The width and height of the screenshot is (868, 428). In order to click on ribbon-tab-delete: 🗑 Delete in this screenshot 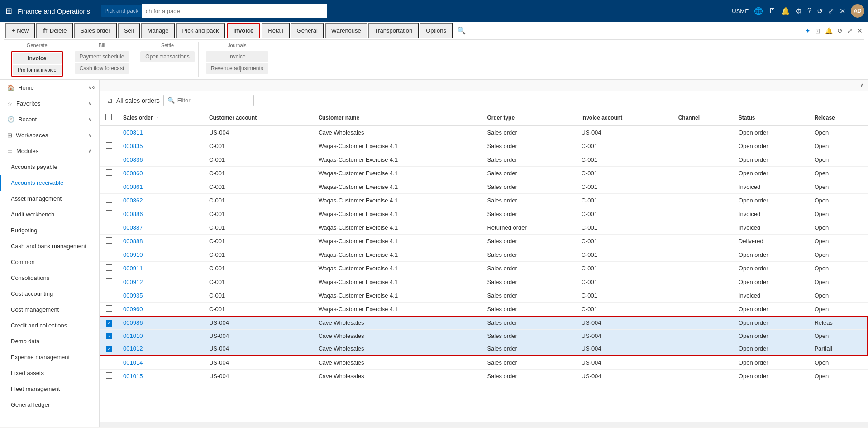, I will do `click(54, 31)`.